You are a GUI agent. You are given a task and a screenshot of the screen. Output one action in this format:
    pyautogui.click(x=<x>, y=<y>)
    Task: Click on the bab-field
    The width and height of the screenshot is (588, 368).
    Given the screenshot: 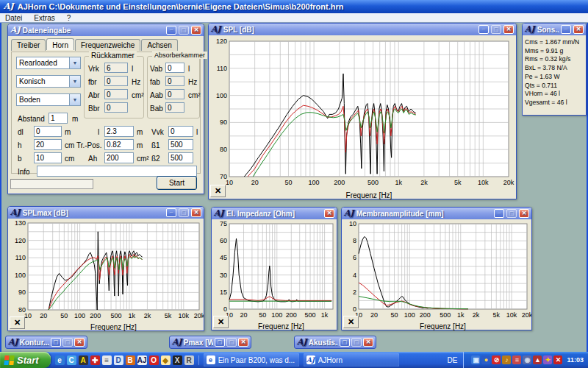 What is the action you would take?
    pyautogui.click(x=175, y=107)
    